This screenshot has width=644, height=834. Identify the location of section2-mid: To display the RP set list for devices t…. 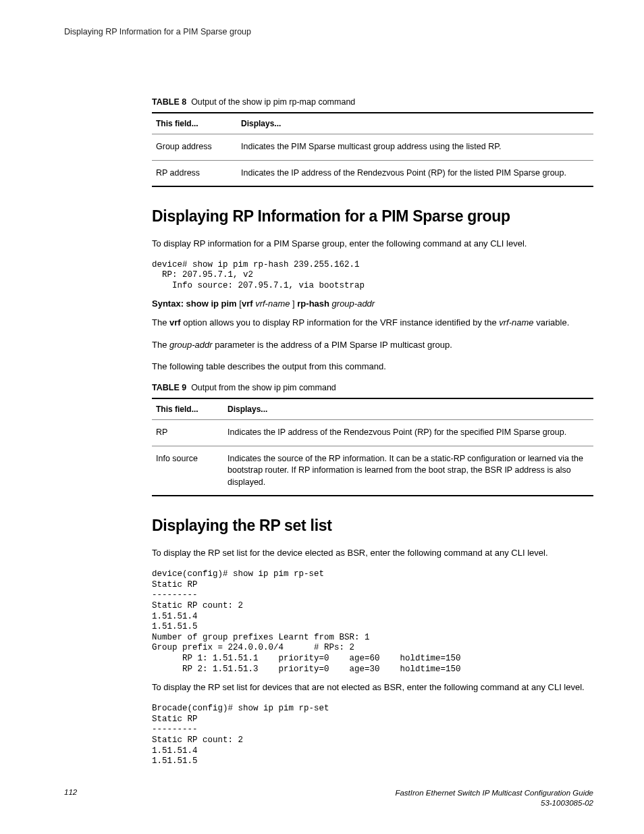
(373, 687).